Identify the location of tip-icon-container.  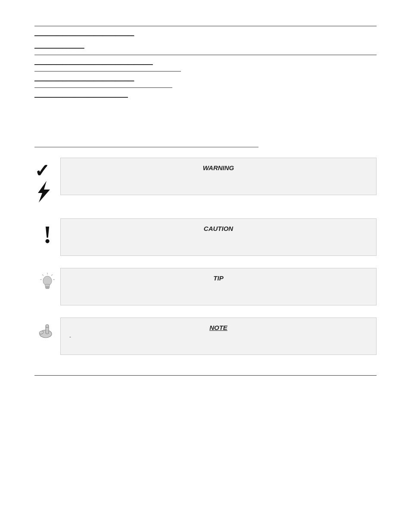
(47, 280).